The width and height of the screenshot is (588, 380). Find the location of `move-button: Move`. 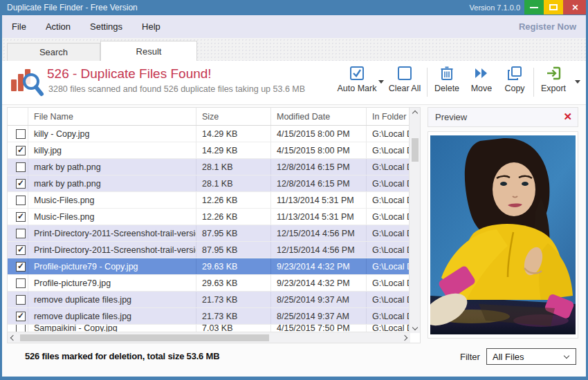

move-button: Move is located at coordinates (481, 83).